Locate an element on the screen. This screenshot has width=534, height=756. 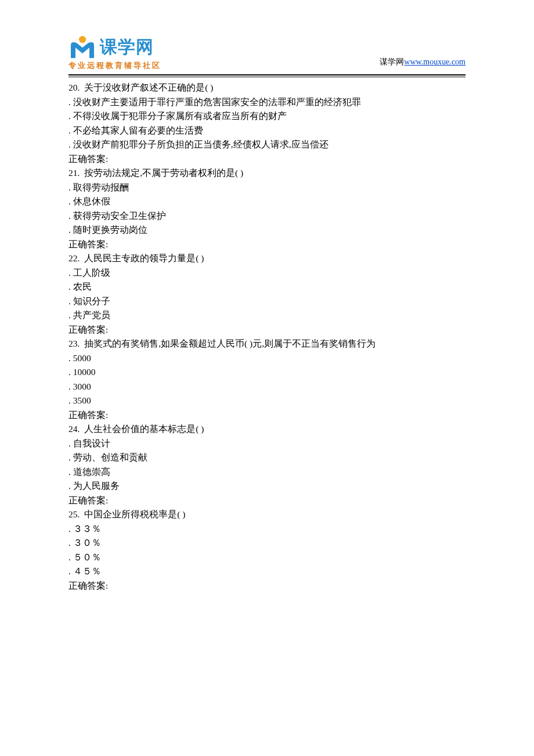
logo-icon is located at coordinates (82, 47).